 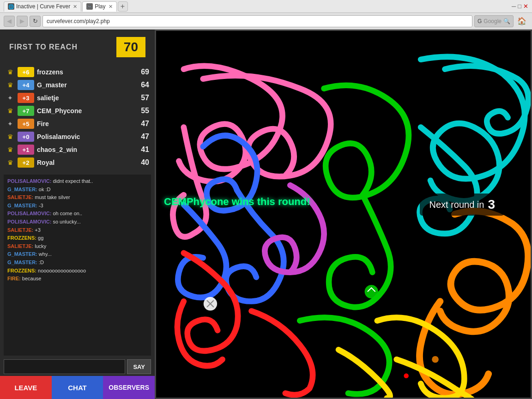 I want to click on tab-close-play: ✕, so click(x=111, y=6).